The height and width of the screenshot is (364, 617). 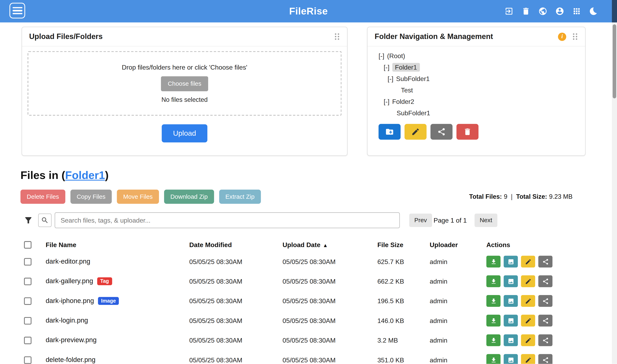 What do you see at coordinates (614, 11) in the screenshot?
I see `scrollbar-corner` at bounding box center [614, 11].